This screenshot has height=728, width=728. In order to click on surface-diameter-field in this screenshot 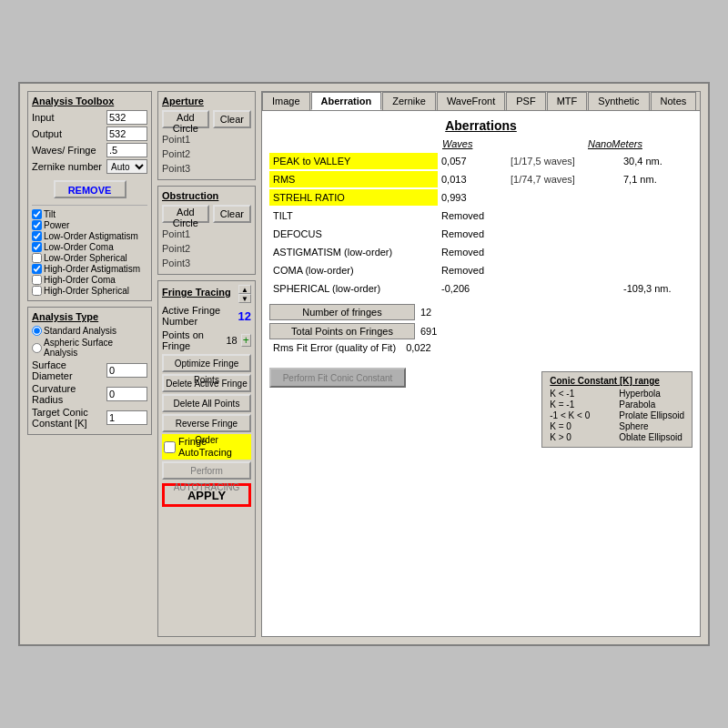, I will do `click(127, 370)`.